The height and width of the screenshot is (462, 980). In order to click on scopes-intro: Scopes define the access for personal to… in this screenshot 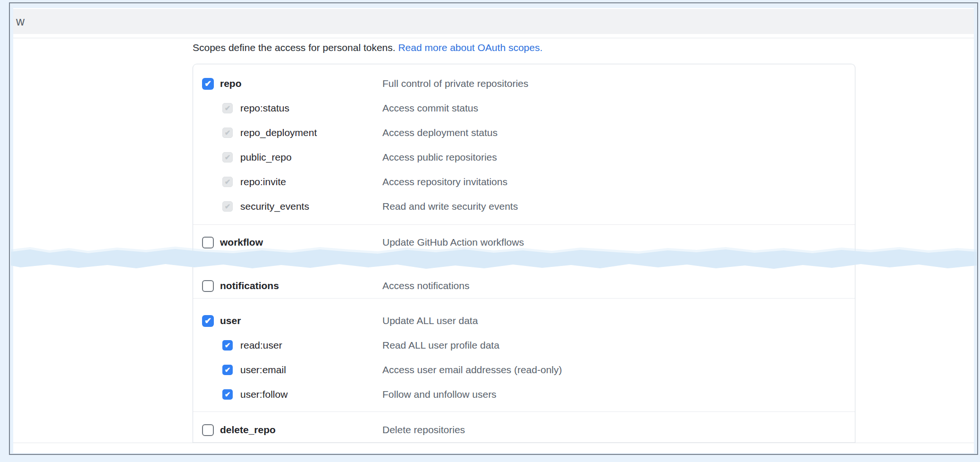, I will do `click(524, 48)`.